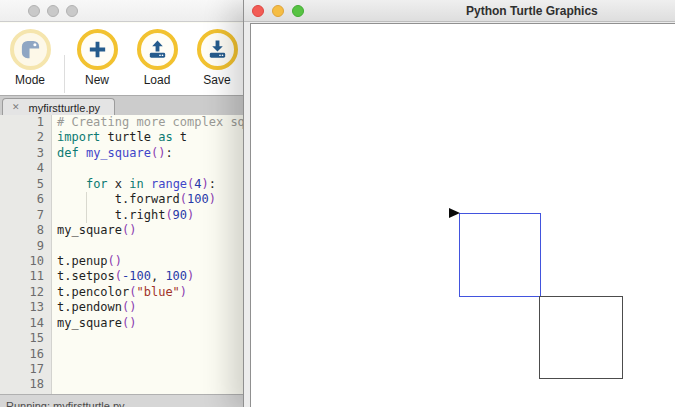  What do you see at coordinates (123, 400) in the screenshot?
I see `runner-pane-header: Running: myfirstturtle.py` at bounding box center [123, 400].